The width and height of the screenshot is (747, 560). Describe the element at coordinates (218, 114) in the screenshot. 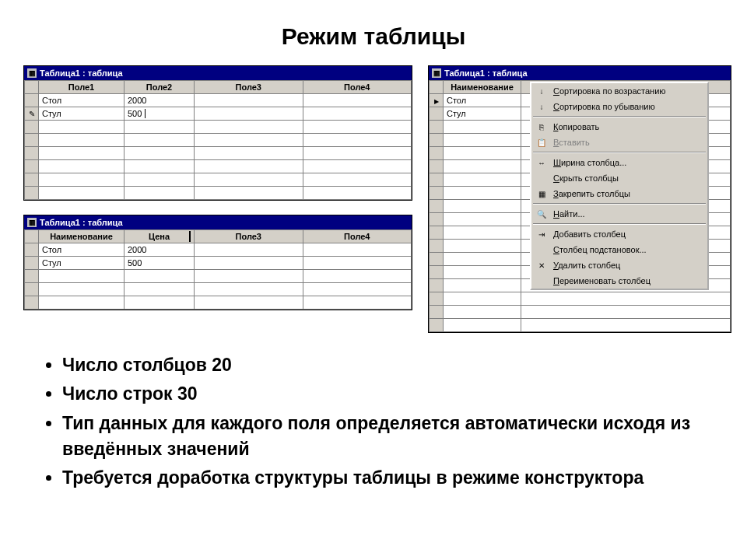

I see `table-row: ✎ Стул 500` at that location.